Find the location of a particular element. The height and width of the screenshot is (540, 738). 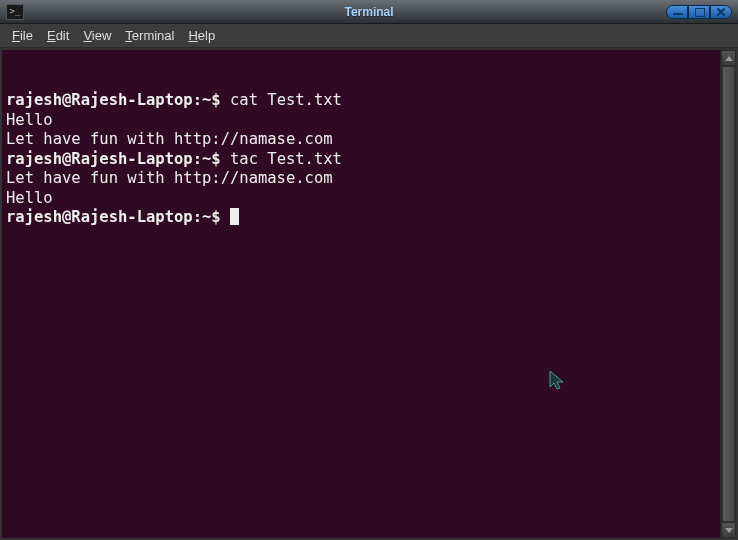

scroll-down-button is located at coordinates (728, 530).